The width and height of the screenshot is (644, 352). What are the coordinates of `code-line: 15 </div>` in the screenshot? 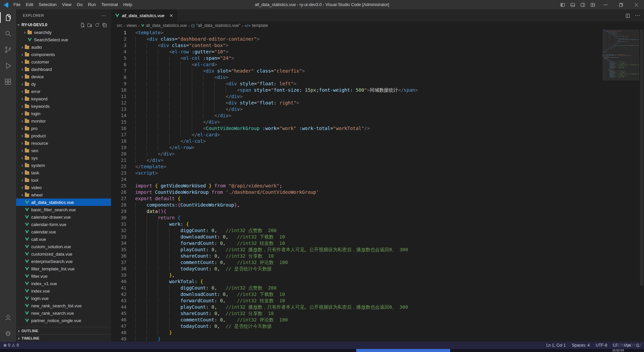 It's located at (378, 122).